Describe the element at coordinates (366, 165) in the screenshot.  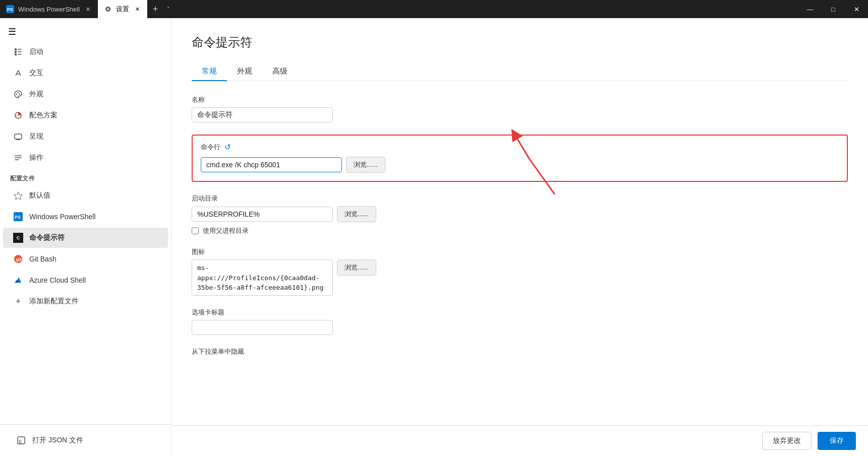
I see `command-line-browse-button: 浏览......` at that location.